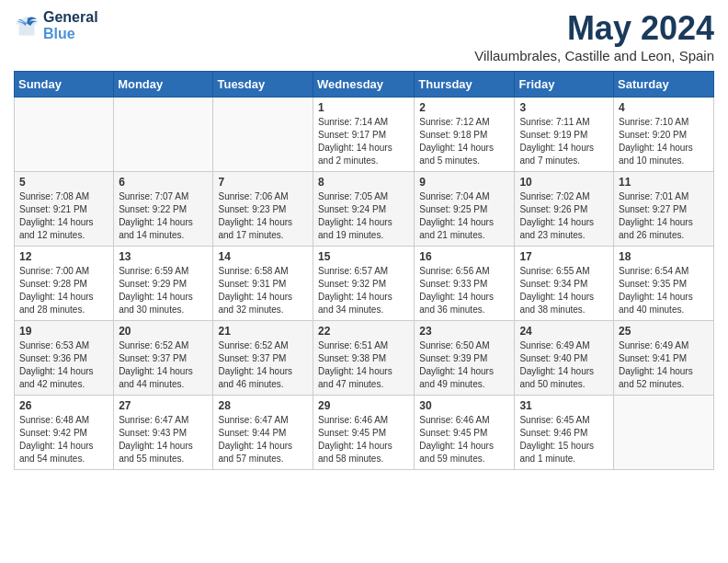  I want to click on day-number: 20, so click(164, 331).